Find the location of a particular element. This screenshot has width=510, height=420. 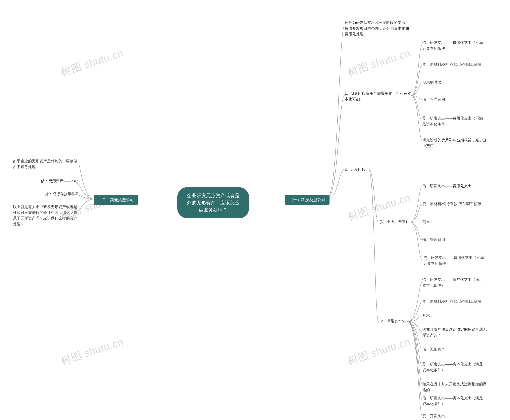

left-item-0: 如果企业的无形资产是外购的，应该做如下账务处理 is located at coordinates (46, 164).